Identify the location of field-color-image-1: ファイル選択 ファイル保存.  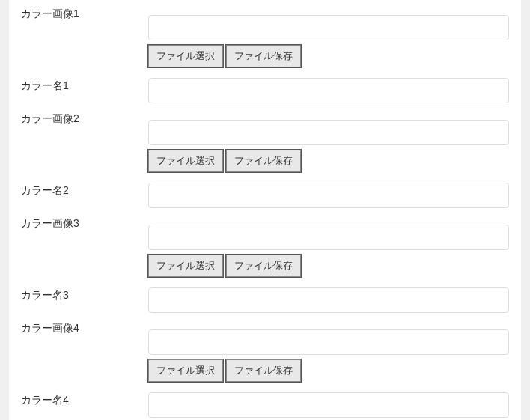
(329, 37).